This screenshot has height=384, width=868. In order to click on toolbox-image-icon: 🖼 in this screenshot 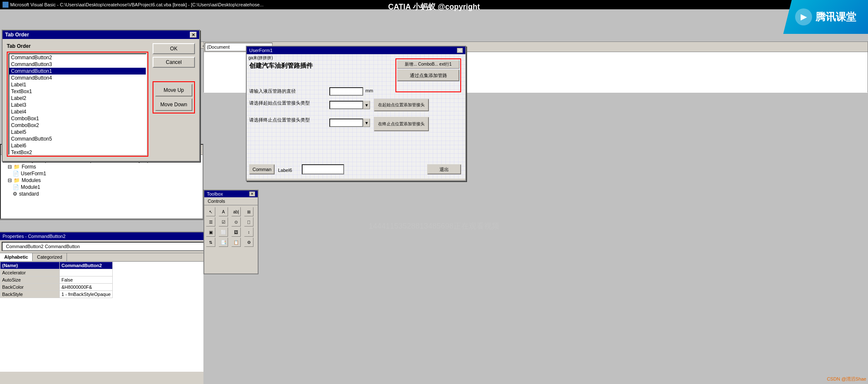, I will do `click(236, 232)`.